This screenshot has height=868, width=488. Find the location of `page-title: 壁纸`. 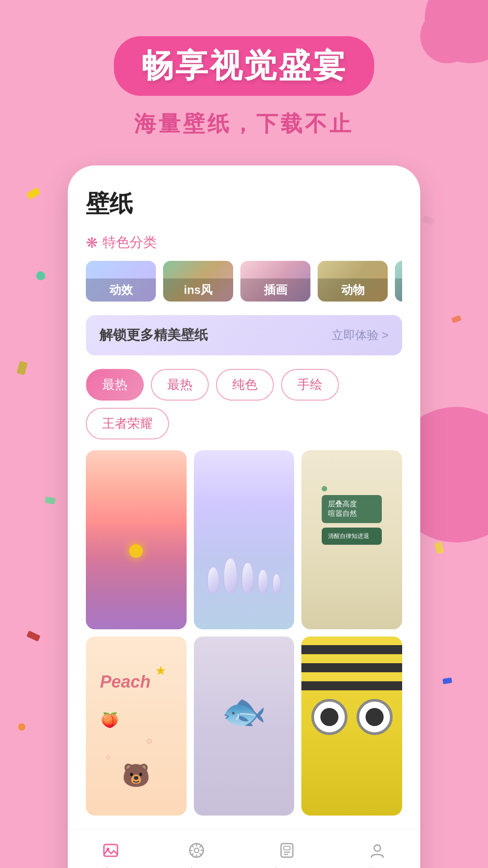

page-title: 壁纸 is located at coordinates (244, 204).